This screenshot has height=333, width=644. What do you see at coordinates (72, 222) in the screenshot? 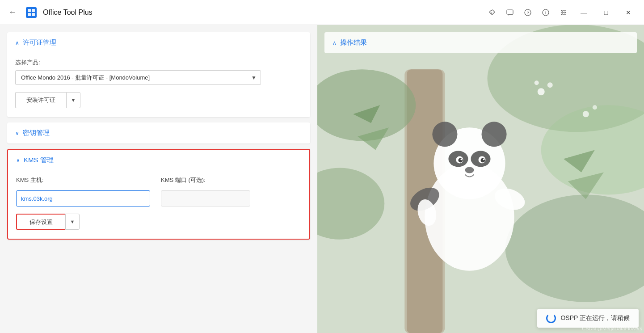
I see `save-settings-dropdown-button: ▼` at bounding box center [72, 222].